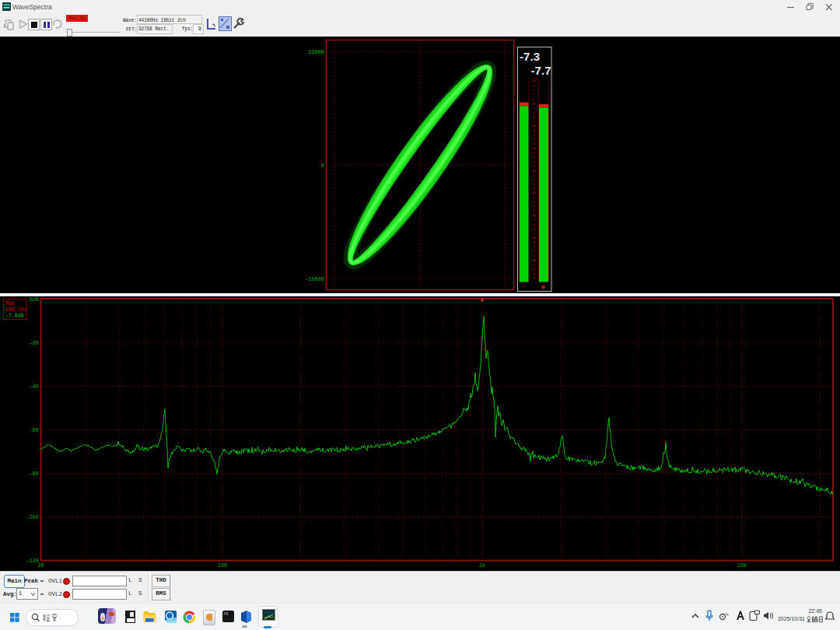  I want to click on svg-text: -80, so click(34, 474).